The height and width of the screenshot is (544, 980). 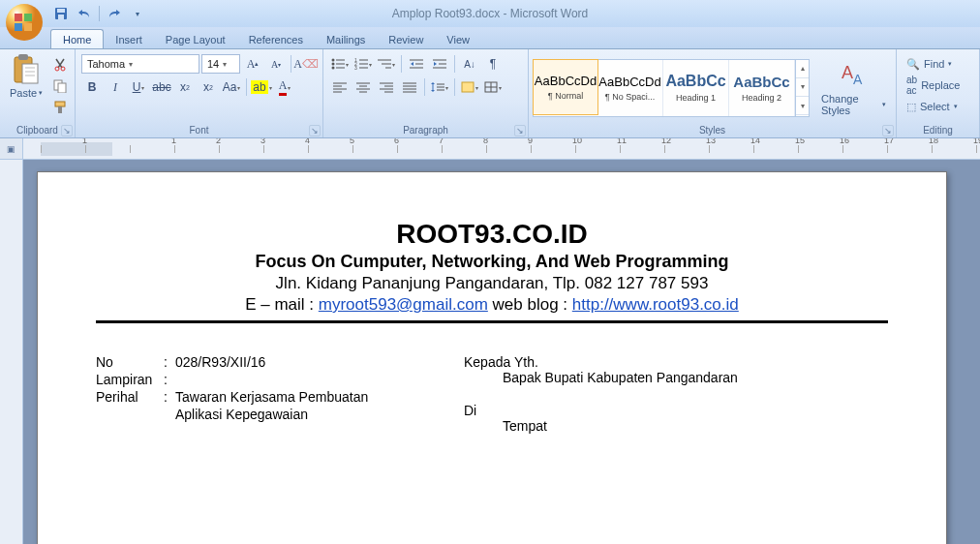 What do you see at coordinates (276, 39) in the screenshot?
I see `tab-references: References` at bounding box center [276, 39].